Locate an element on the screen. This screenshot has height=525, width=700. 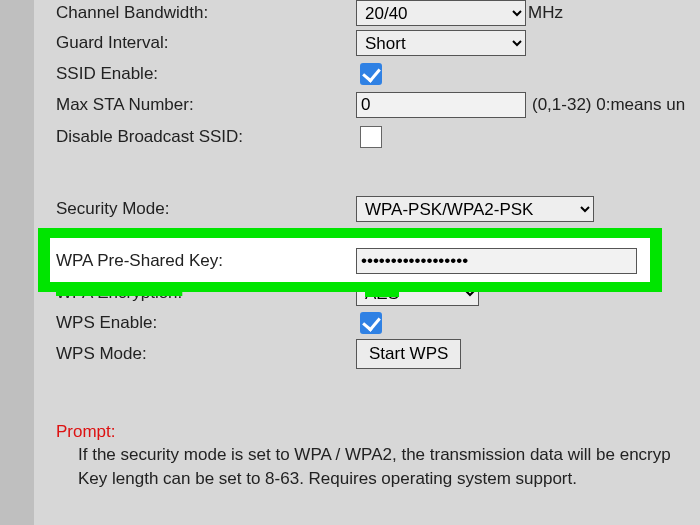
wpa-psk-input is located at coordinates (496, 261).